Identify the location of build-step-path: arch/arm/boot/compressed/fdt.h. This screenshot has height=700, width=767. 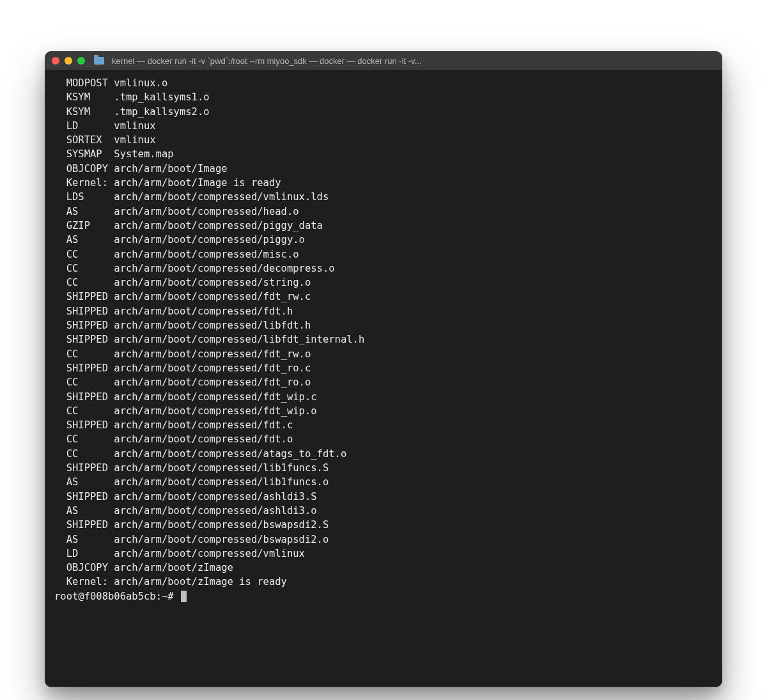
(203, 311).